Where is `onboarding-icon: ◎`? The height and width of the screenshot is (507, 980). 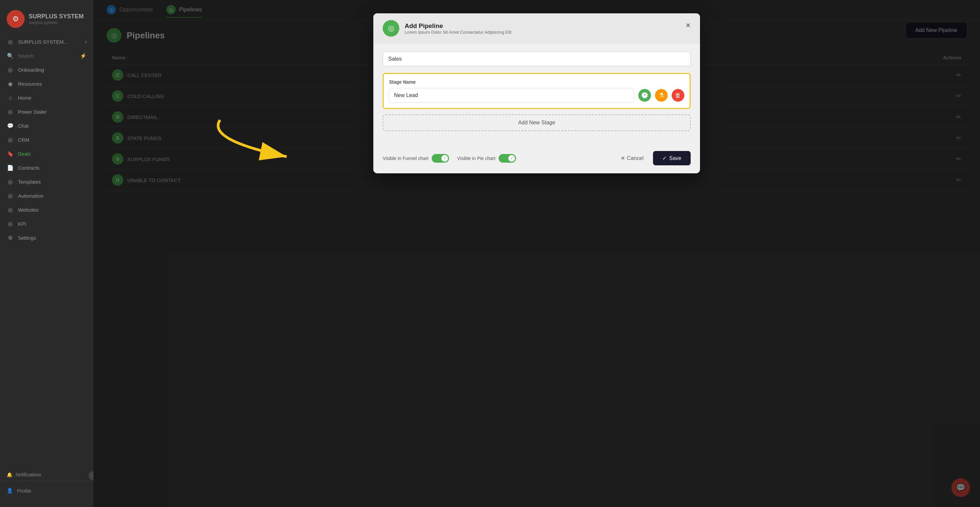 onboarding-icon: ◎ is located at coordinates (11, 70).